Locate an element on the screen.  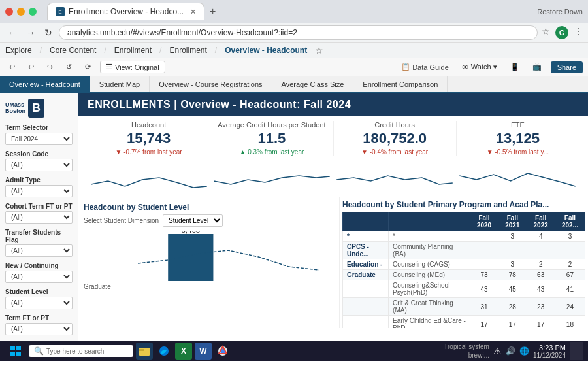
network-icon: 🌐 is located at coordinates (524, 351).